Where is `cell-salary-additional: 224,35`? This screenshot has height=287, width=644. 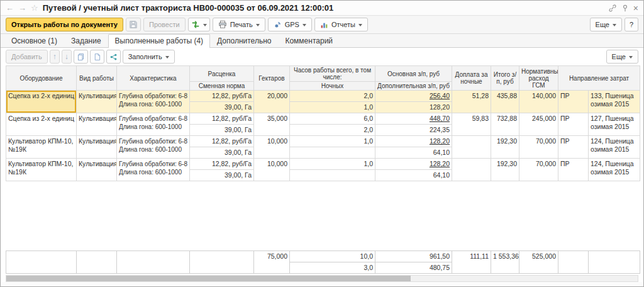 cell-salary-additional: 224,35 is located at coordinates (414, 130).